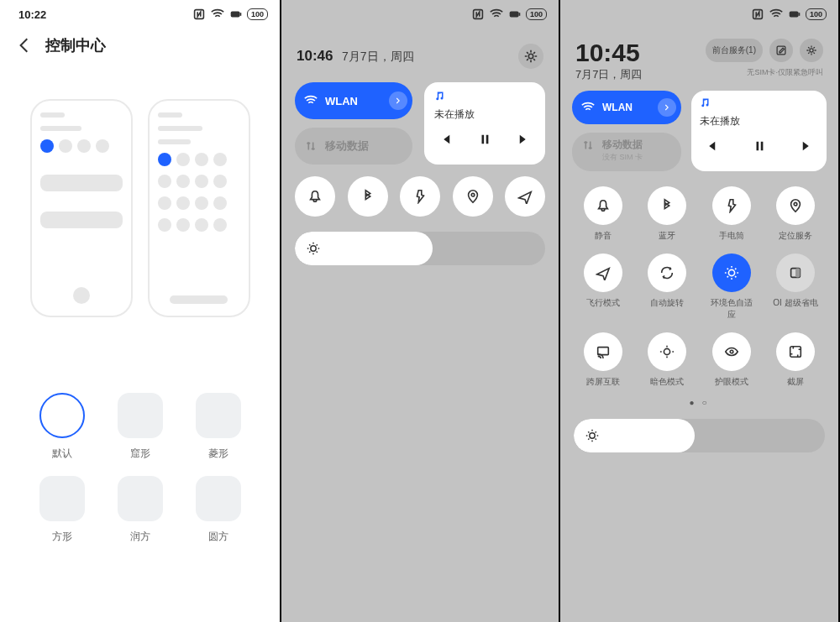 The image size is (840, 622). Describe the element at coordinates (603, 360) in the screenshot. I see `toggle-item: 跨屏互联` at that location.